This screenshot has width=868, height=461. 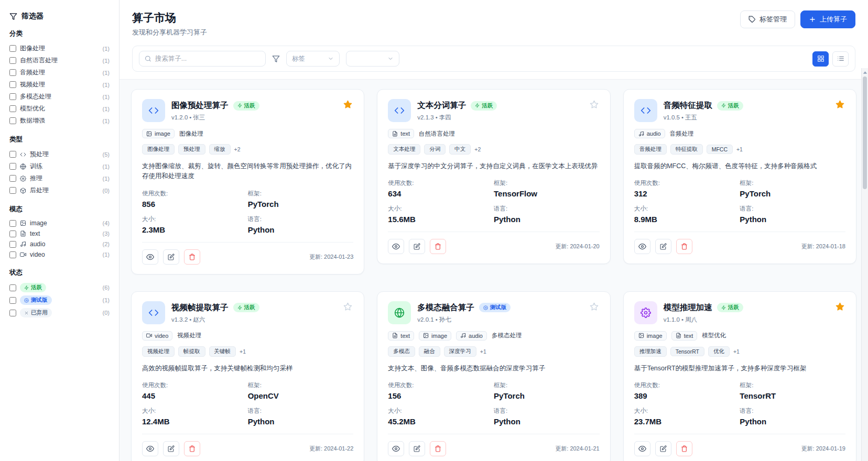 What do you see at coordinates (402, 352) in the screenshot?
I see `tag-pill: 多模态` at bounding box center [402, 352].